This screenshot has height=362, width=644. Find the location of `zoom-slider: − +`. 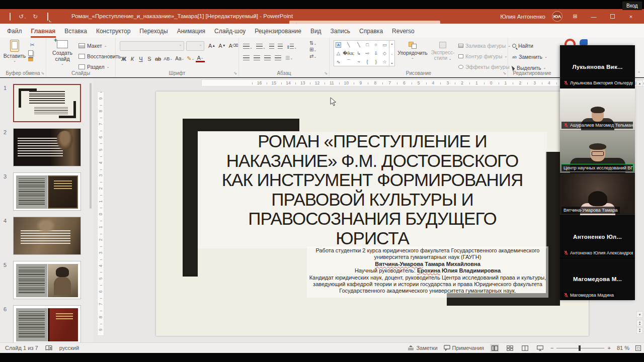

zoom-slider: − + is located at coordinates (581, 348).